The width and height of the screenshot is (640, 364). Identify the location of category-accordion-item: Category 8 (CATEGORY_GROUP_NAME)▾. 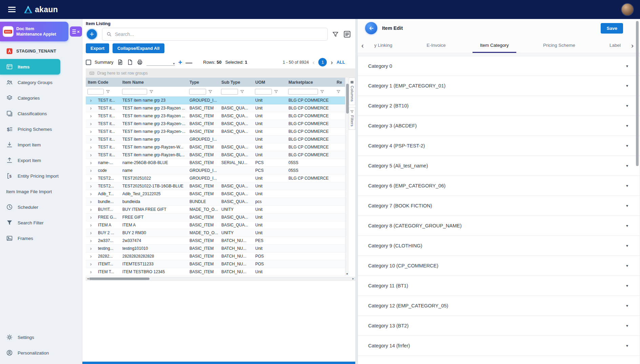
(499, 226).